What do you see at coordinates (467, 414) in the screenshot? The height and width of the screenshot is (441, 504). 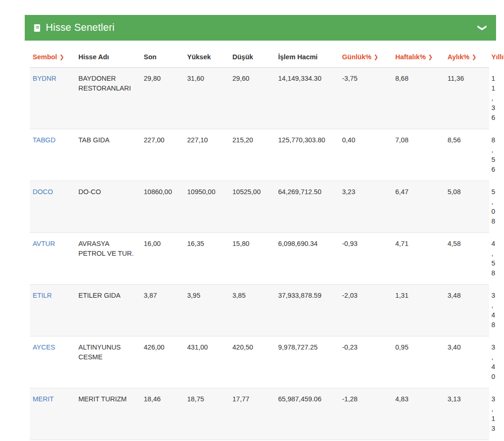 I see `monthly-change-cell: 3,13` at bounding box center [467, 414].